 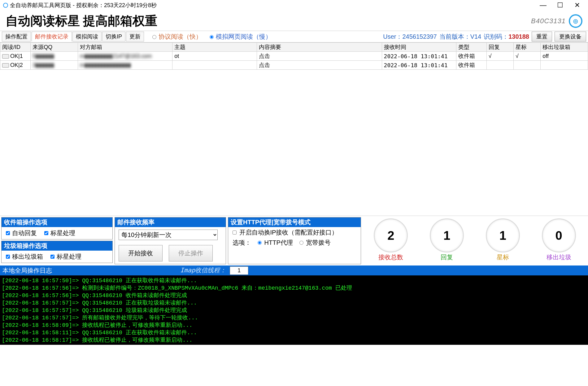 What do you see at coordinates (285, 232) in the screenshot?
I see `auto-ip-checkbox: 开启自动换IP接收（需配置好接口）` at bounding box center [285, 232].